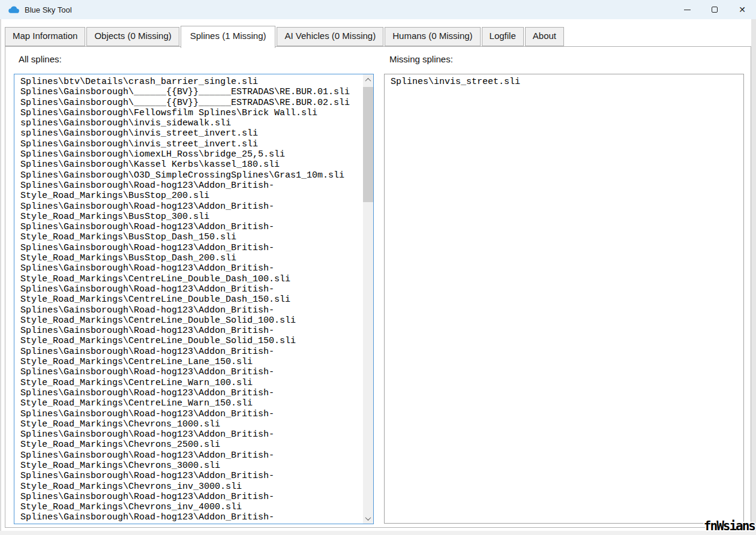  Describe the element at coordinates (378, 10) in the screenshot. I see `title-bar: Blue Sky Tool ✕` at that location.